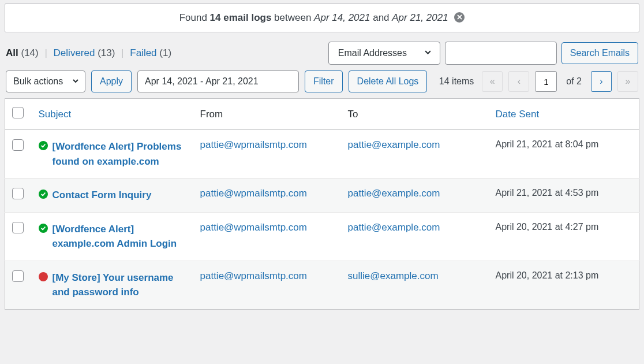 Image resolution: width=644 pixels, height=364 pixels. Describe the element at coordinates (195, 17) in the screenshot. I see `notice-prefix: Found` at that location.